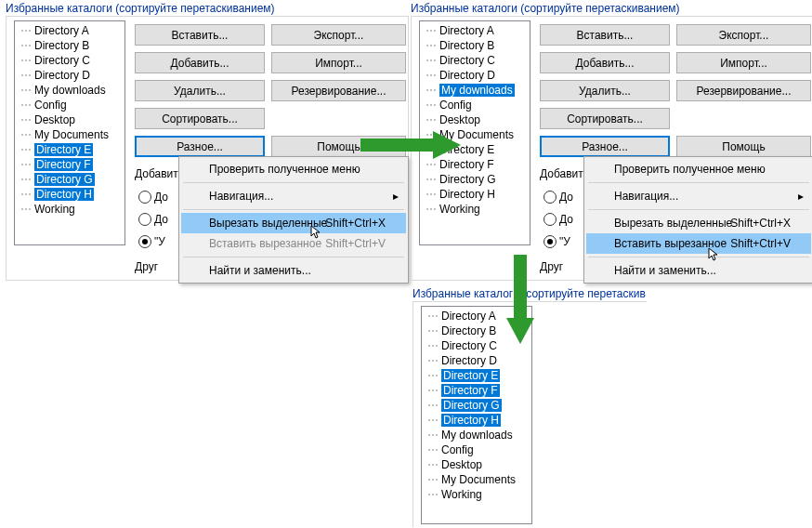 The height and width of the screenshot is (528, 812). I want to click on arrow-right-icon, so click(411, 145).